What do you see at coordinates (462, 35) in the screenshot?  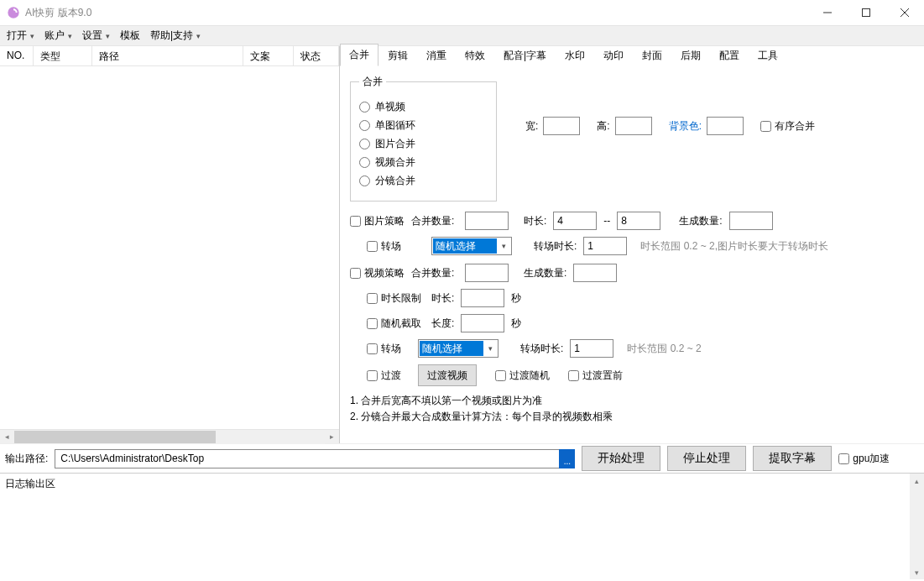 I see `menubar: 打开▾ 账户▾ 设置▾ 模板 帮助|支持▾` at bounding box center [462, 35].